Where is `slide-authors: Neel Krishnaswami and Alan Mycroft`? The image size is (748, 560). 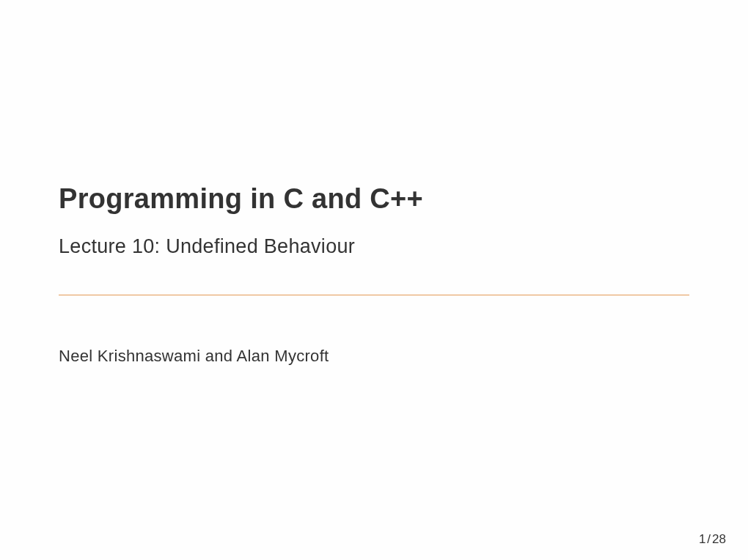
slide-authors: Neel Krishnaswami and Alan Mycroft is located at coordinates (374, 331).